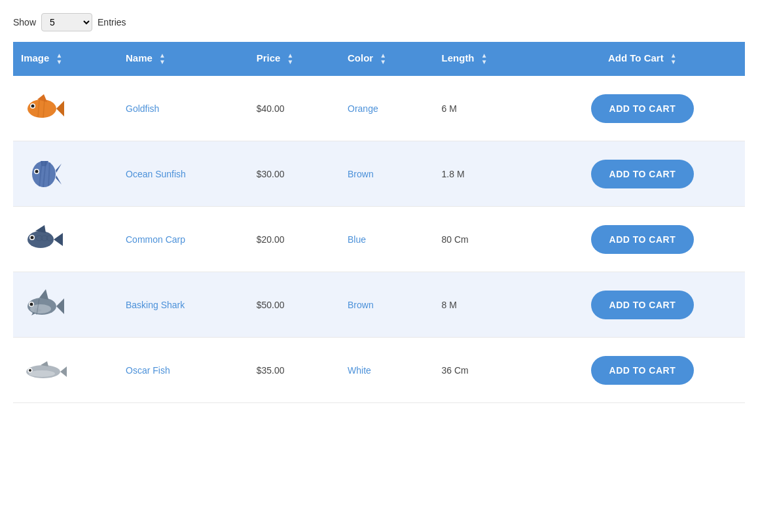 This screenshot has width=758, height=532. I want to click on sort-icon-color: ▲▼, so click(383, 59).